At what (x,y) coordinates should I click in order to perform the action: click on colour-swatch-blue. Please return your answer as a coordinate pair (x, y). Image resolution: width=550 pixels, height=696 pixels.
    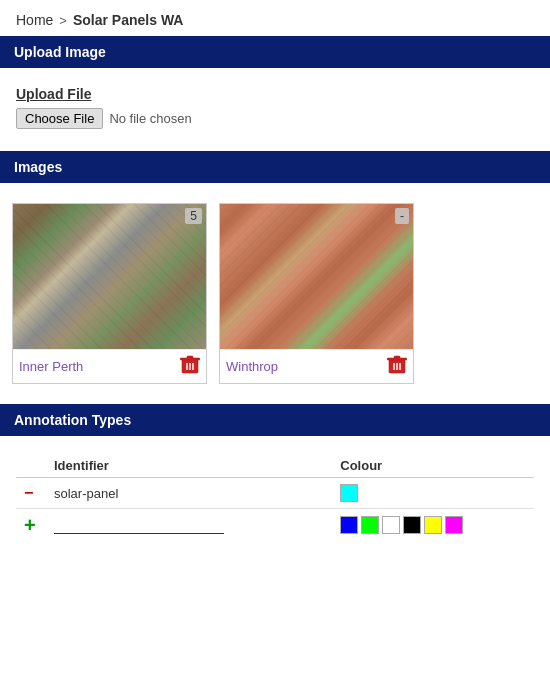
    Looking at the image, I should click on (349, 525).